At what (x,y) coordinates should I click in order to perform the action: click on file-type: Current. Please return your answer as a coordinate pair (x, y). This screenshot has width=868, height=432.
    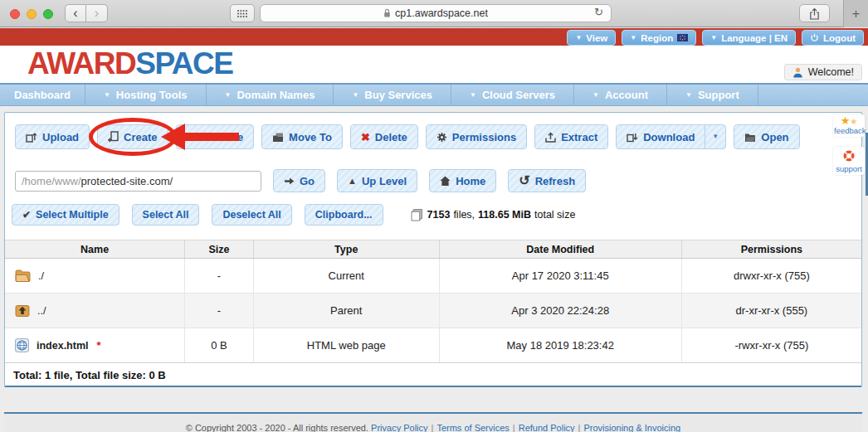
    Looking at the image, I should click on (346, 276).